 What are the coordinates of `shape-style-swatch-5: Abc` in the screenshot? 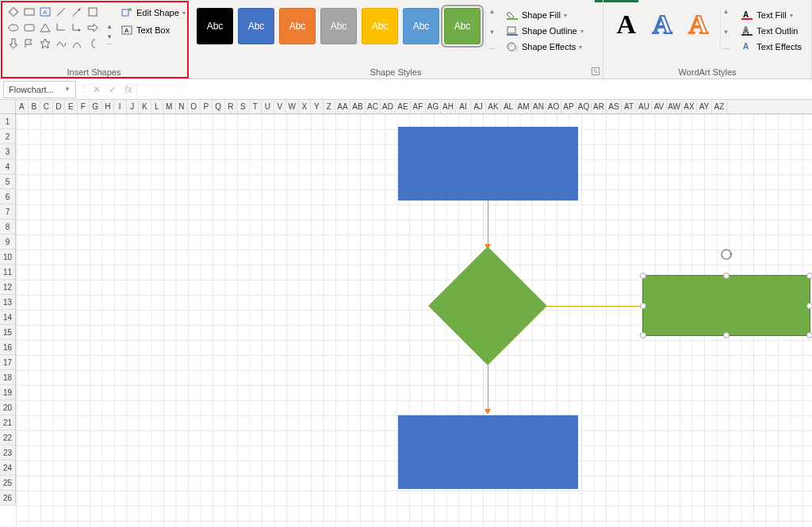 It's located at (421, 26).